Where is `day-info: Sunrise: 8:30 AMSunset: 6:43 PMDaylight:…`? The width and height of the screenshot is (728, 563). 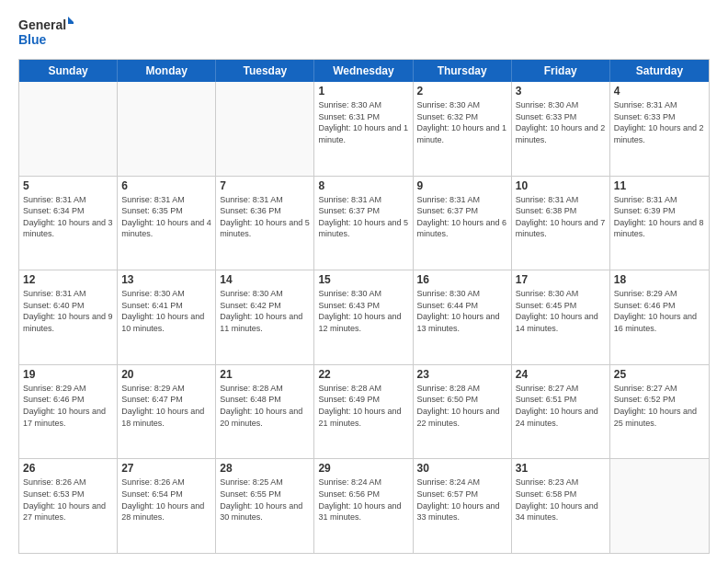
day-info: Sunrise: 8:30 AMSunset: 6:43 PMDaylight:… is located at coordinates (363, 311).